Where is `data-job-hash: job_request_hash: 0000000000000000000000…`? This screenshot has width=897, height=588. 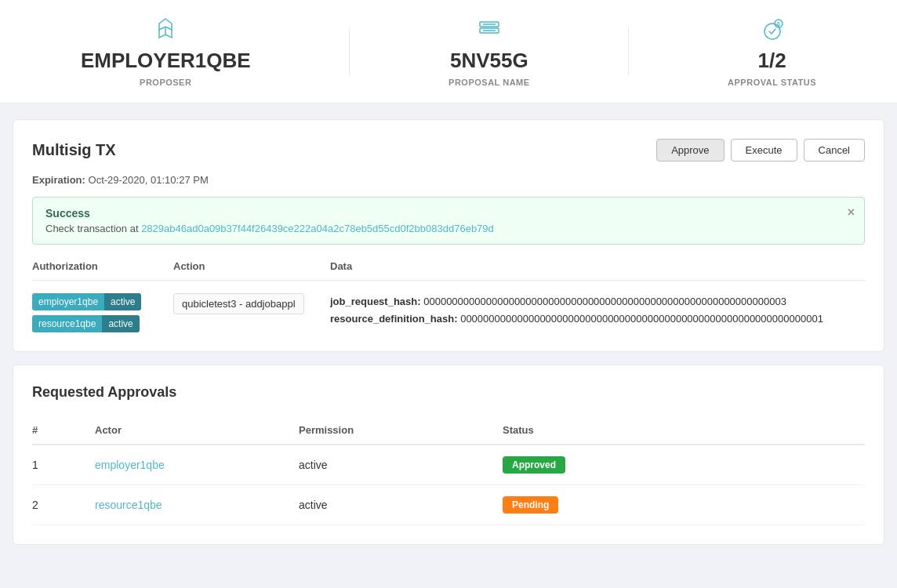 data-job-hash: job_request_hash: 0000000000000000000000… is located at coordinates (597, 302).